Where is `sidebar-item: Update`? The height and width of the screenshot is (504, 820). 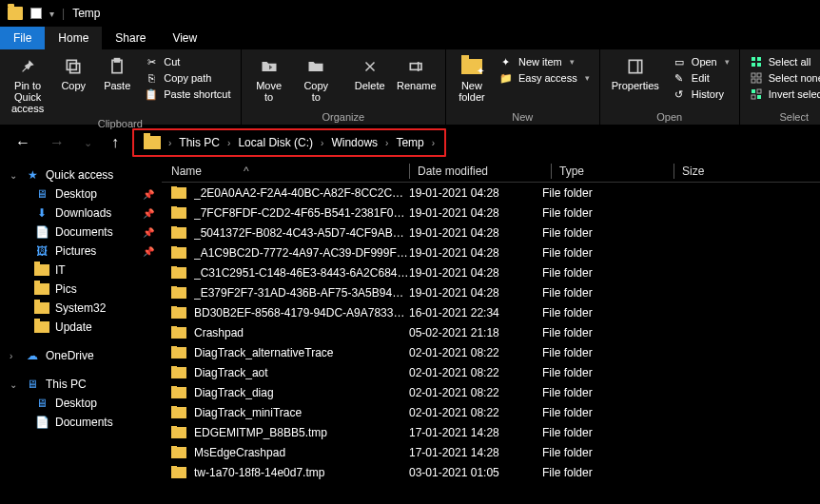 sidebar-item: Update is located at coordinates (81, 327).